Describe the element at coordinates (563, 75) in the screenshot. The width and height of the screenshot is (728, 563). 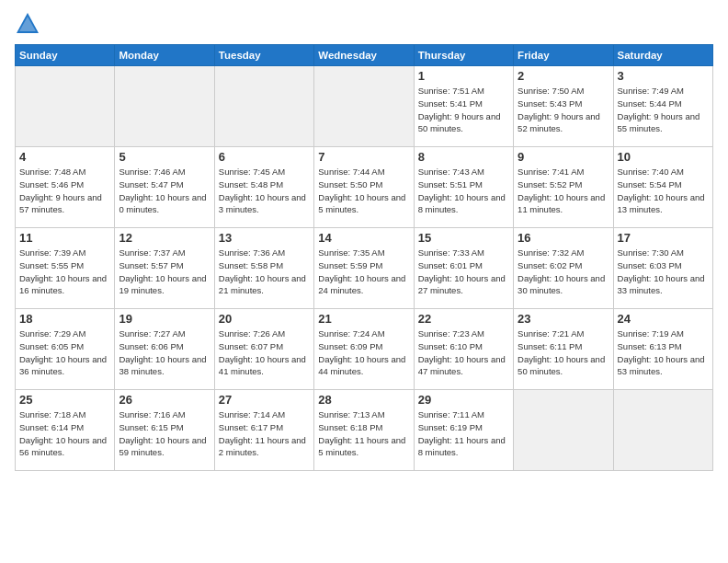
I see `day-number: 2` at that location.